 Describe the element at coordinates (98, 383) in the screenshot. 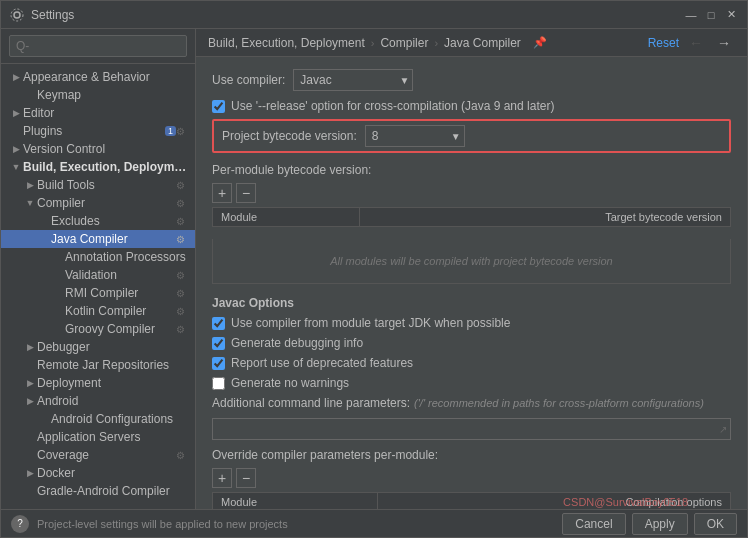

I see `sidebar-item-deployment: ▶ Deployment` at that location.